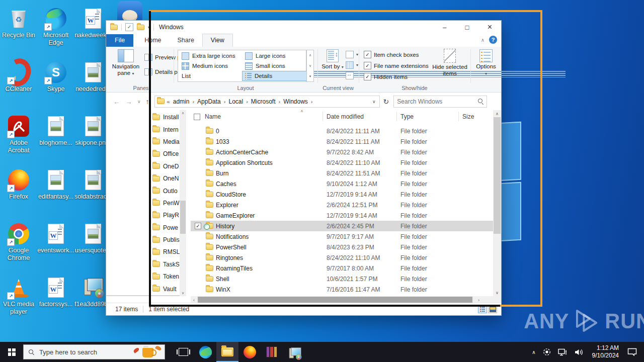 Image resolution: width=644 pixels, height=362 pixels. Describe the element at coordinates (143, 264) in the screenshot. I see `tree-item-tasks: TaskS` at that location.